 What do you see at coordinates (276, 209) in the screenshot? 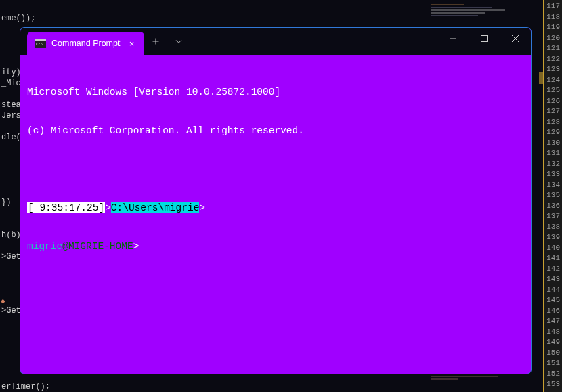
I see `prompt-line-1: [ 9:35:17.25]>C:\Users\migrie>` at bounding box center [276, 209].